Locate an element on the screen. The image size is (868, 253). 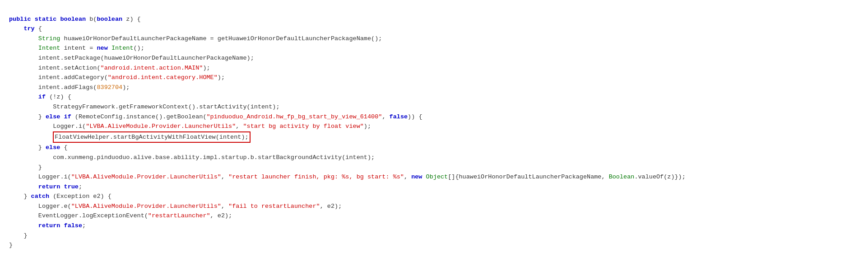
string-main: "android.intent.action.MAIN" is located at coordinates (152, 68).